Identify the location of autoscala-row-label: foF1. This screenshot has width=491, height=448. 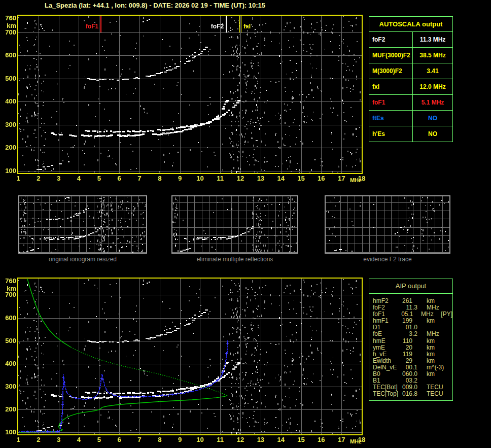
(391, 102).